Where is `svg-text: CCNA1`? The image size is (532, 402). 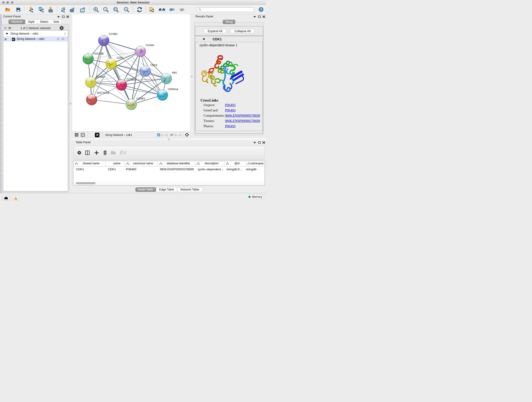
svg-text: CCNA1 is located at coordinates (150, 45).